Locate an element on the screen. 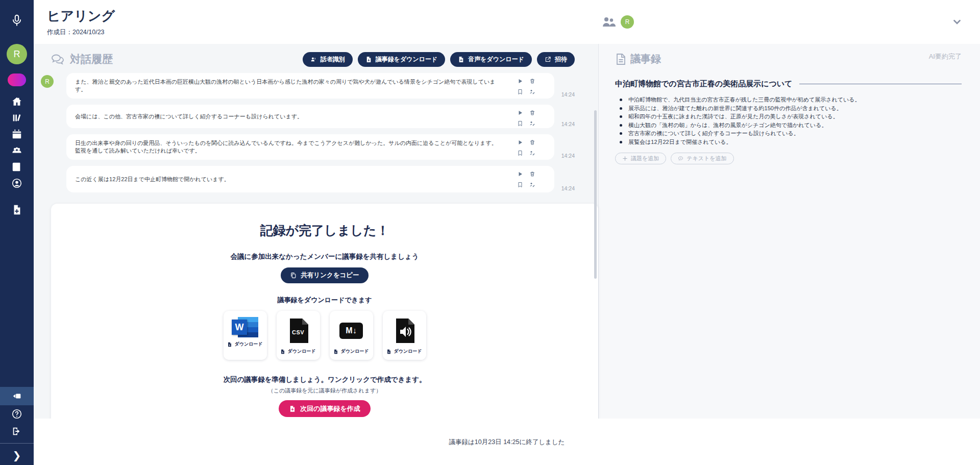  bullet-item: 中泊町博物館で、九代目当主の宮古市正春が残した三冊の監視中が初めて展示されている… is located at coordinates (788, 100).